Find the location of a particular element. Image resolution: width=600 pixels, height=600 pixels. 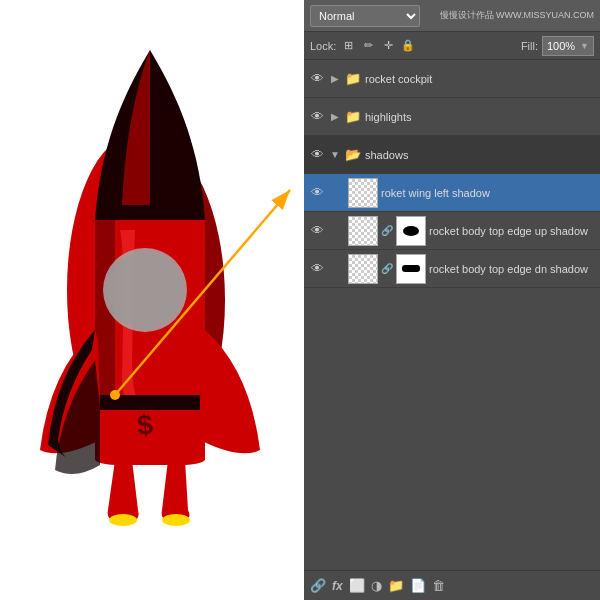

watermark-text: 慢慢设计作品 WWW.MISSYUAN.COM is located at coordinates (510, 16).